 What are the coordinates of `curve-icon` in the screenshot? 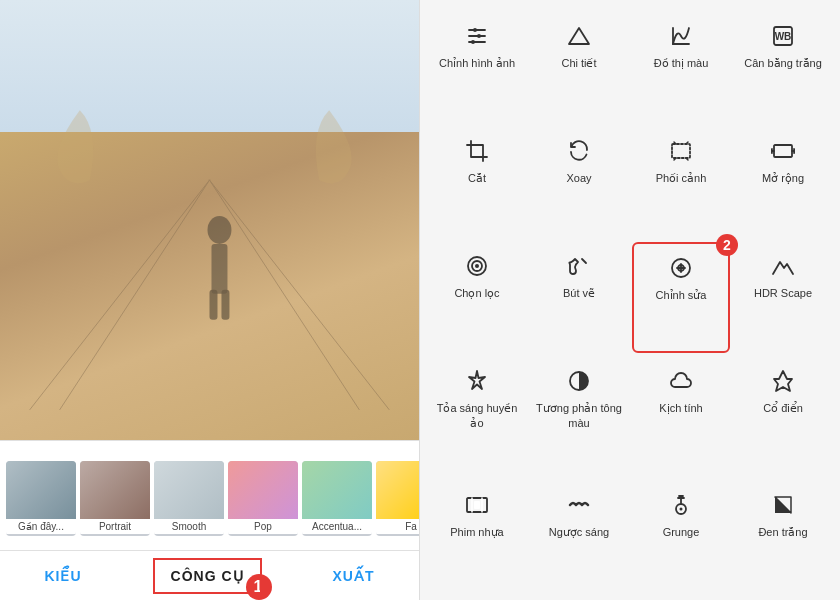 It's located at (681, 36).